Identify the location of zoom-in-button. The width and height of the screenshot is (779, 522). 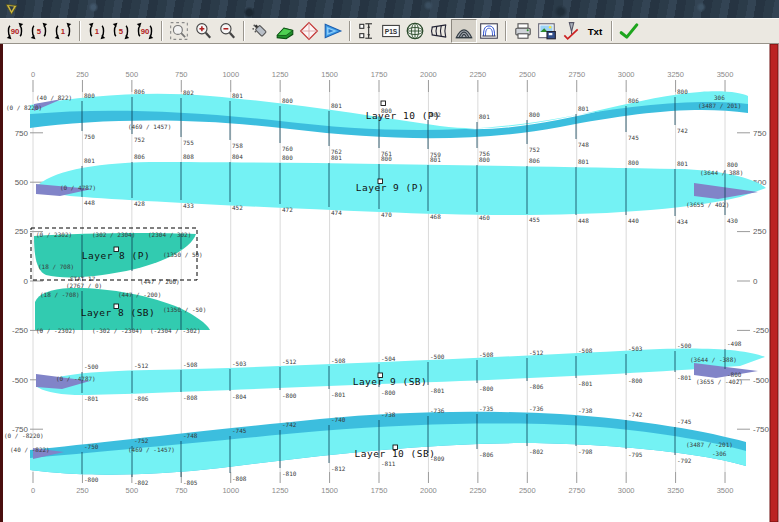
(203, 31).